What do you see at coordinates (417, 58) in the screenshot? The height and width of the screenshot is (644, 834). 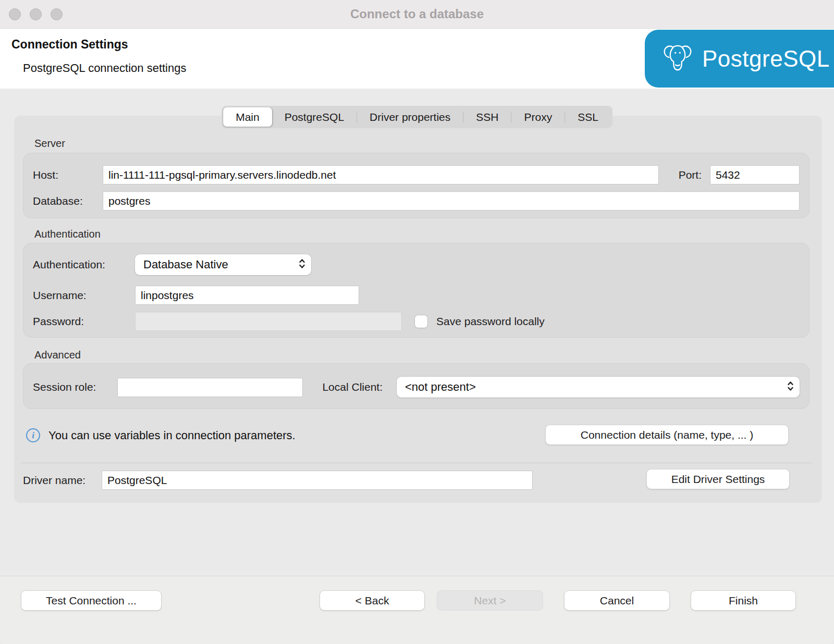 I see `dialog-header: Connection Settings PostgreSQL connectio…` at bounding box center [417, 58].